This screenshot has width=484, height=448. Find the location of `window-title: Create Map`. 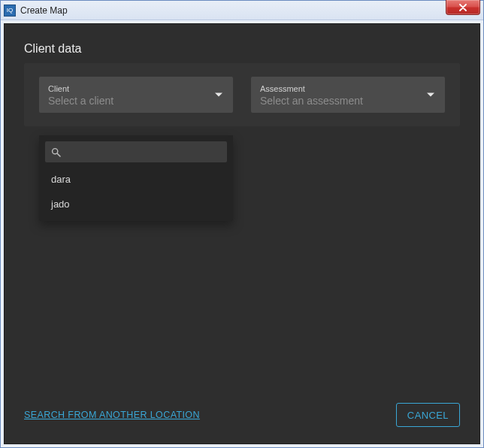

window-title: Create Map is located at coordinates (44, 11).